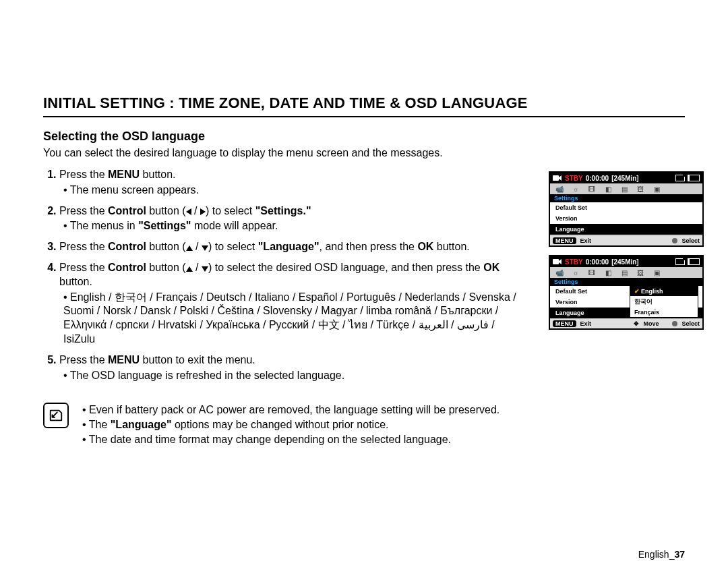 The width and height of the screenshot is (728, 584). I want to click on step-3-text-c: button (, so click(166, 247).